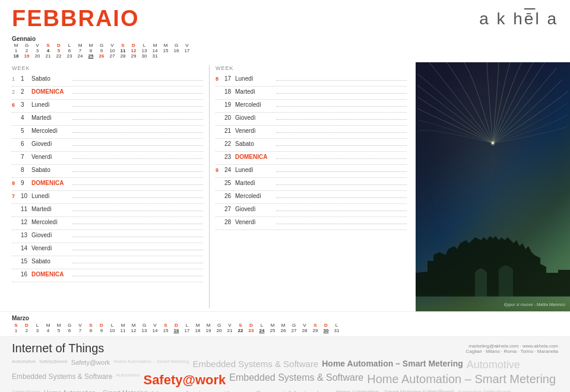 Image resolution: width=570 pixels, height=392 pixels. I want to click on day-row: 19 Mercoledì, so click(311, 106).